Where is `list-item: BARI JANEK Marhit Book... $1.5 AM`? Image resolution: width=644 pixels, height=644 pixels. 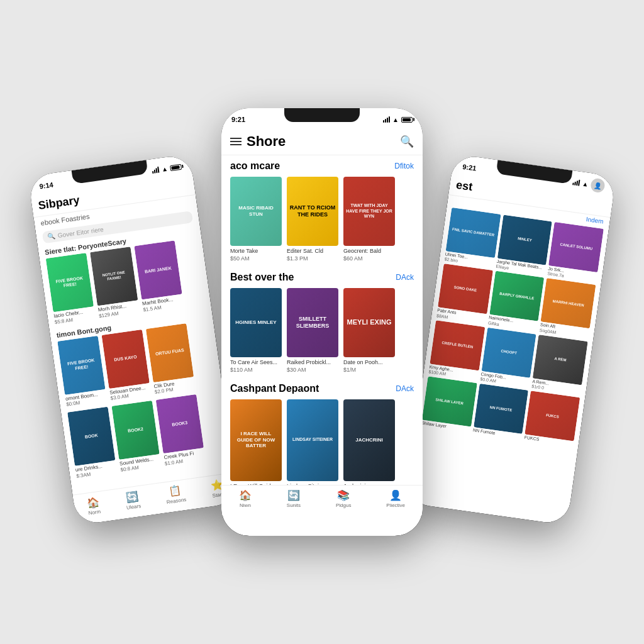
list-item: BARI JANEK Marhit Book... $1.5 AM is located at coordinates (158, 277).